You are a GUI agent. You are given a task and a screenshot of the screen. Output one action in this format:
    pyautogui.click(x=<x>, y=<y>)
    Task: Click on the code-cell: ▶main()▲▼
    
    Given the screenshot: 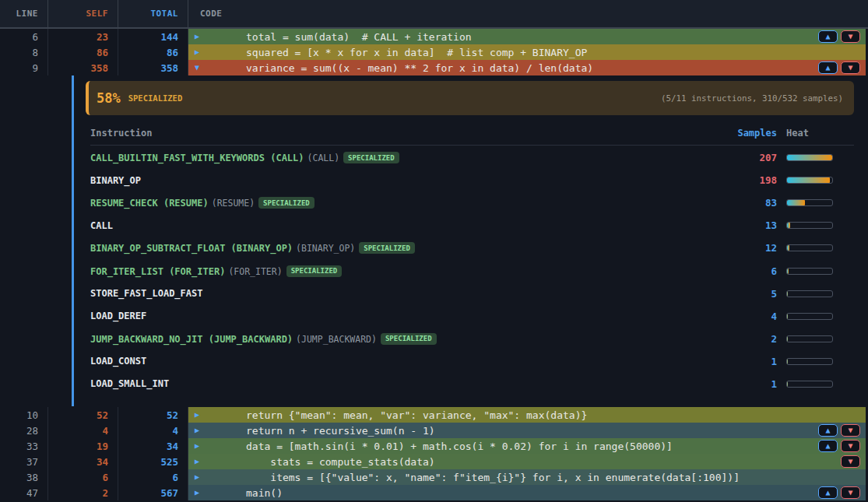 What is the action you would take?
    pyautogui.click(x=527, y=493)
    